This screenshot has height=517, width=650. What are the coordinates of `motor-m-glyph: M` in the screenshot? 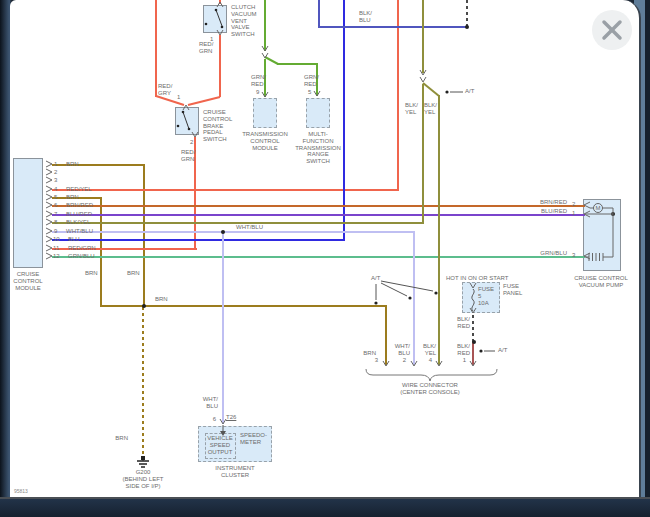 It's located at (598, 208).